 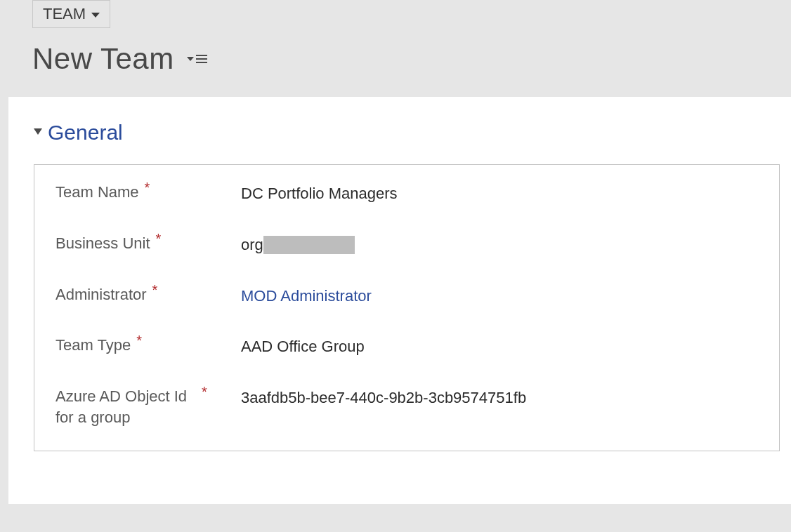 What do you see at coordinates (93, 345) in the screenshot?
I see `label-text: Team Type` at bounding box center [93, 345].